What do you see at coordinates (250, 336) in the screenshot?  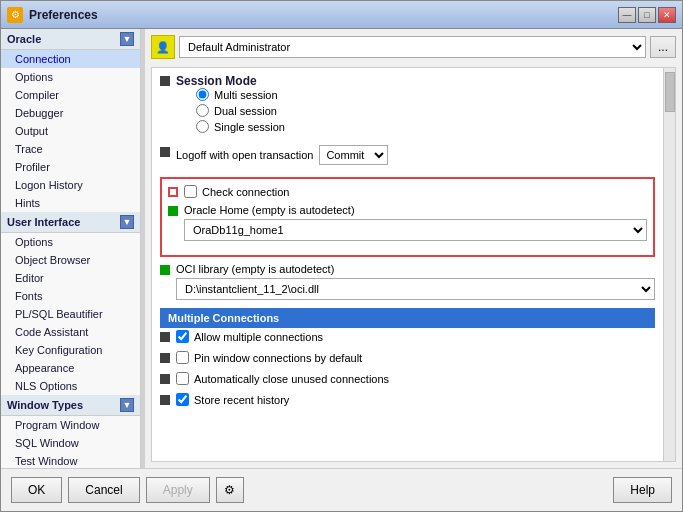 I see `allow-multiple-row: Allow multiple connections` at bounding box center [250, 336].